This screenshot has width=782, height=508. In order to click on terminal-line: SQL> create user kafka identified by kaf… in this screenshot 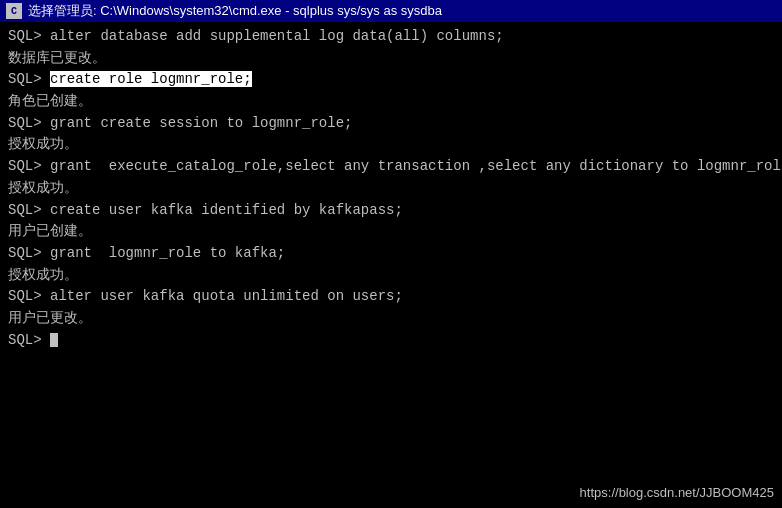, I will do `click(391, 211)`.